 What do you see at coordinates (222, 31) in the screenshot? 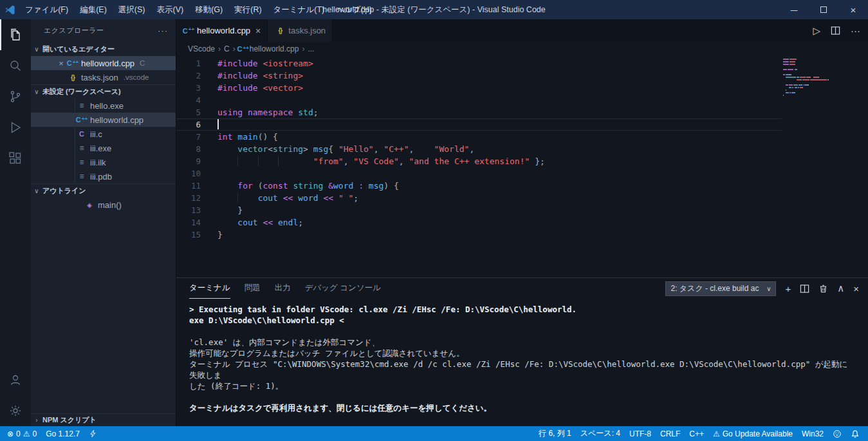
I see `editor-tab-0: C++helloworld.cpp×` at bounding box center [222, 31].